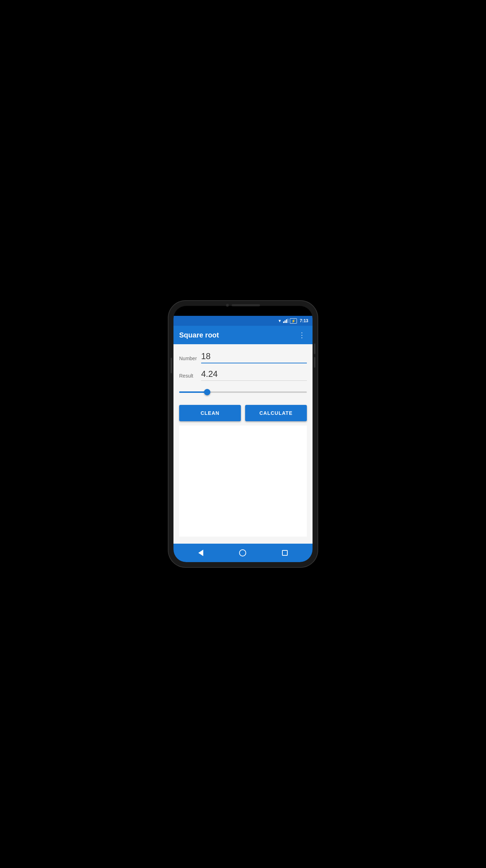 Image resolution: width=486 pixels, height=868 pixels. What do you see at coordinates (254, 357) in the screenshot?
I see `number-input-container` at bounding box center [254, 357].